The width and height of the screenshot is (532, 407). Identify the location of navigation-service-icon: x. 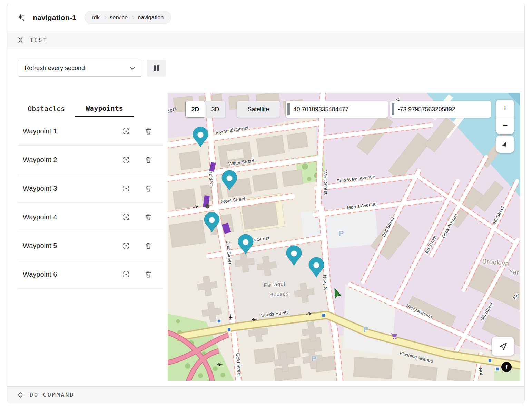
(21, 18).